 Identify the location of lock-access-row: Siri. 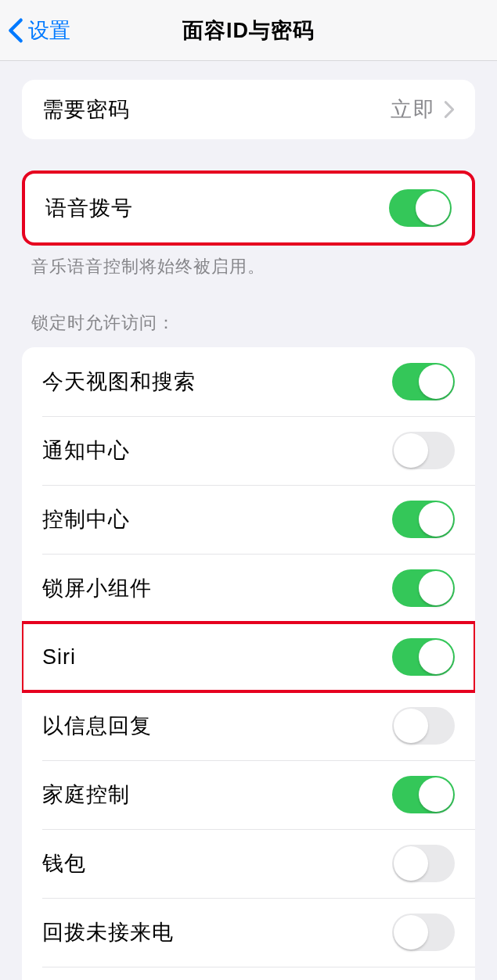
(249, 657).